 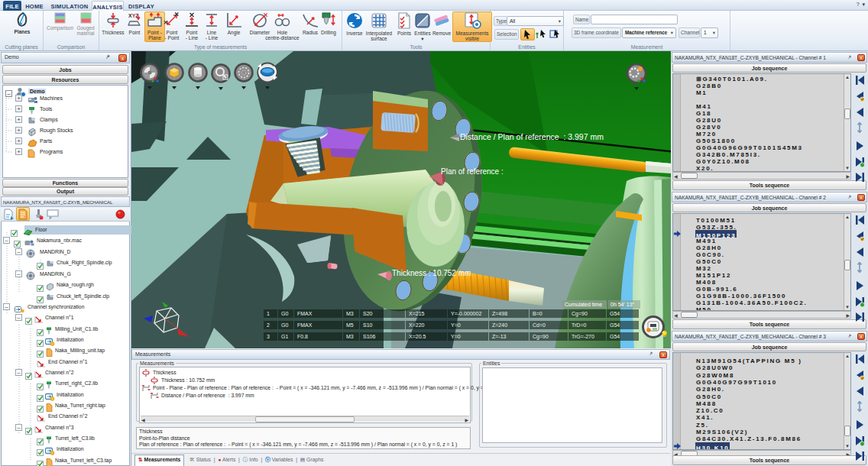 I want to click on svg-text: X=215, so click(x=417, y=313).